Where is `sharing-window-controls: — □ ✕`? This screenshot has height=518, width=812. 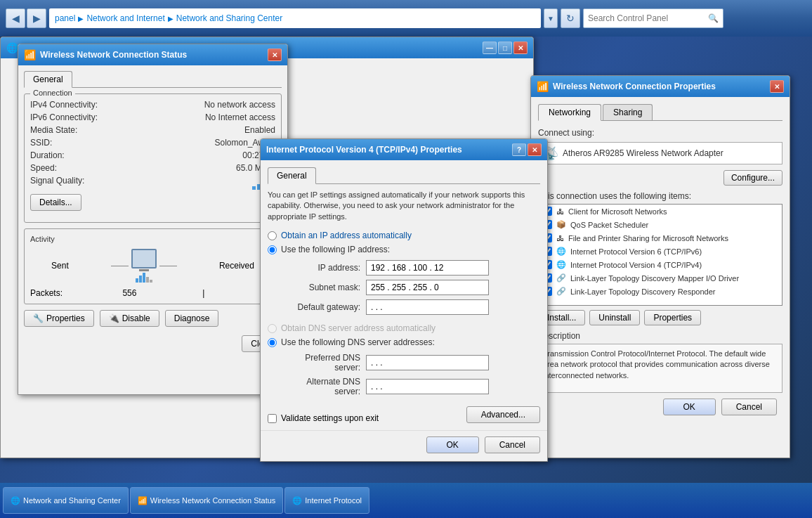 sharing-window-controls: — □ ✕ is located at coordinates (505, 48).